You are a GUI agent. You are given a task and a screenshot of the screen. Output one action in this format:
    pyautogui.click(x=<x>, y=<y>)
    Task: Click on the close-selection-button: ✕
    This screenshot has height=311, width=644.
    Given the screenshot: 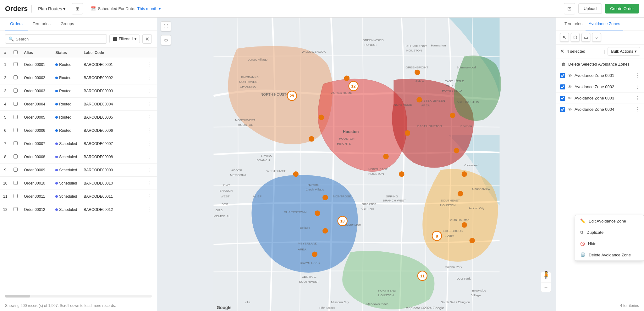 What is the action you would take?
    pyautogui.click(x=562, y=51)
    